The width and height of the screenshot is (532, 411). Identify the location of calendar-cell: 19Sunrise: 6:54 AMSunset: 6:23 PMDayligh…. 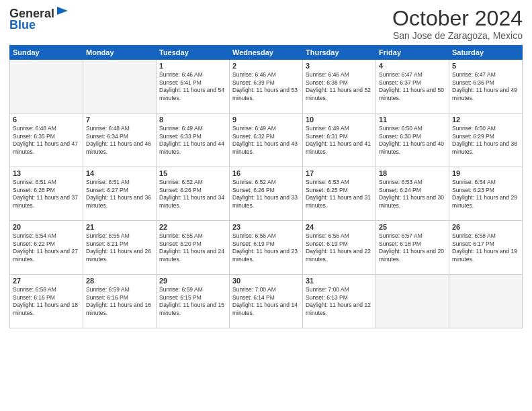
(486, 194).